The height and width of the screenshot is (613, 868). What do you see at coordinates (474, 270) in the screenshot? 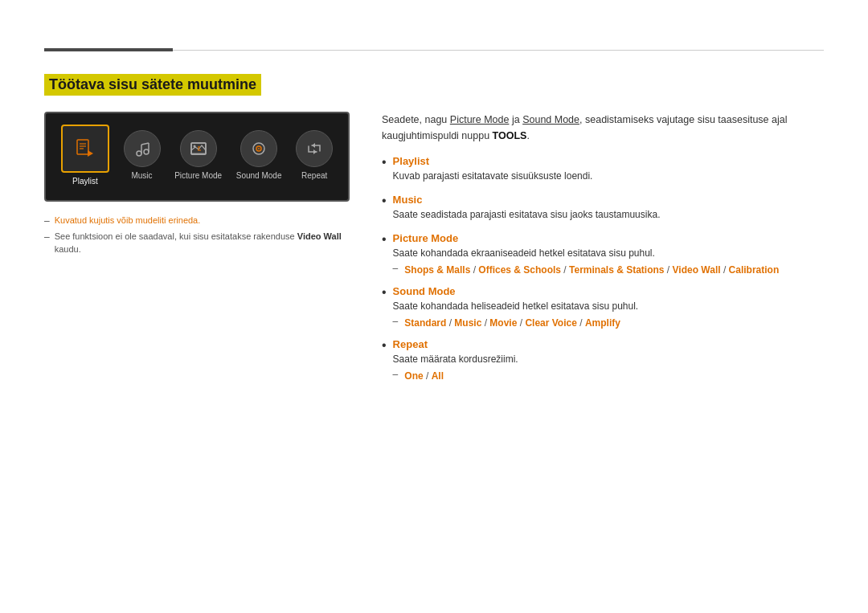
I see `sep1: /` at bounding box center [474, 270].